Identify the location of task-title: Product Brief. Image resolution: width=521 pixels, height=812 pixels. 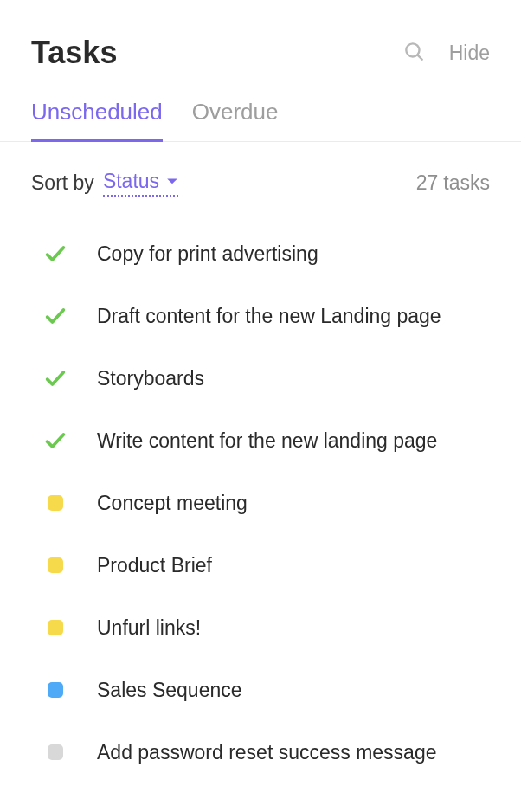
(154, 566).